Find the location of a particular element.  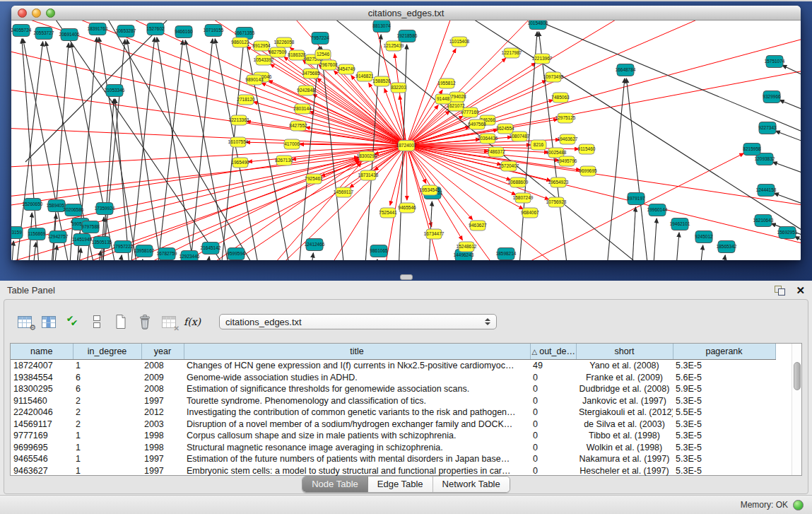

table-row: 1830029562008Estimation of significance … is located at coordinates (401, 389).